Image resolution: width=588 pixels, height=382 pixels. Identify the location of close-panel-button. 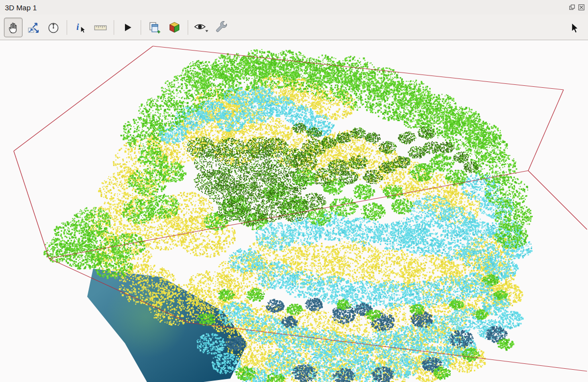
(581, 8).